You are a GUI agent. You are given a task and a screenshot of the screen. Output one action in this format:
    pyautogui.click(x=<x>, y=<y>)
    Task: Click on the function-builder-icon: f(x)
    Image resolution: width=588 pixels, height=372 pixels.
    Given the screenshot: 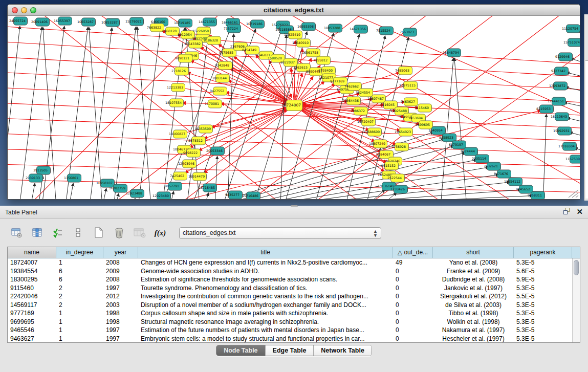 What is the action you would take?
    pyautogui.click(x=160, y=233)
    